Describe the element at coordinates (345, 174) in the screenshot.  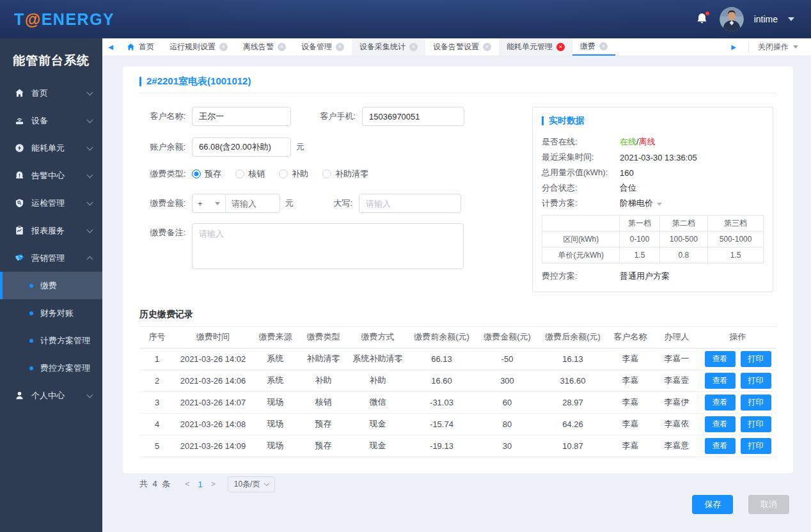
I see `pay-type-radio: 补助清零` at that location.